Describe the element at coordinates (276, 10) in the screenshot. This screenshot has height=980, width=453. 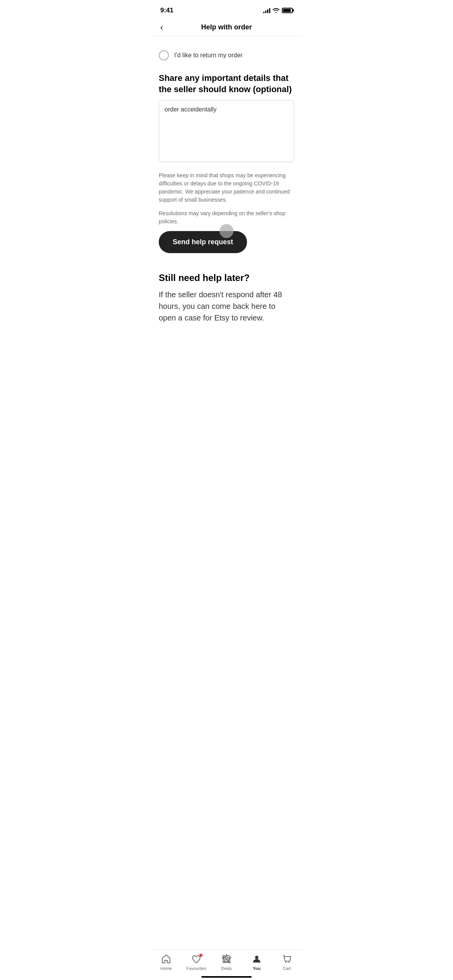
I see `wifi-icon` at that location.